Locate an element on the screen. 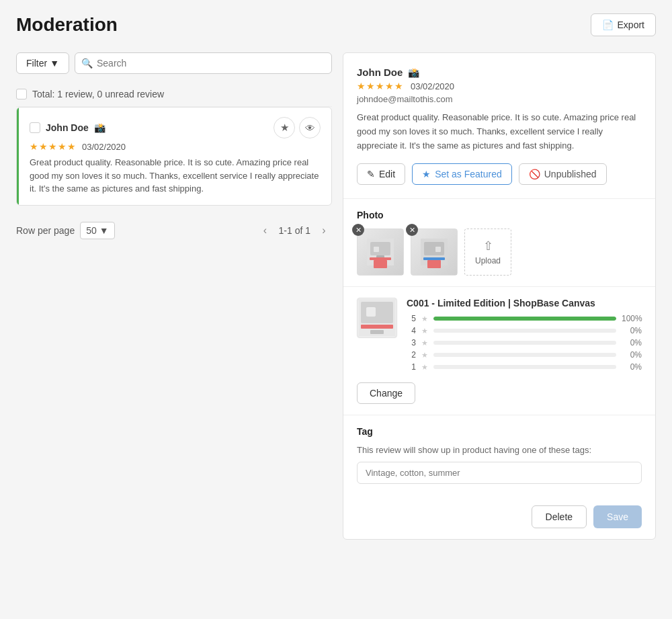 The width and height of the screenshot is (672, 619). eye-off-icon: 🚫 is located at coordinates (535, 174).